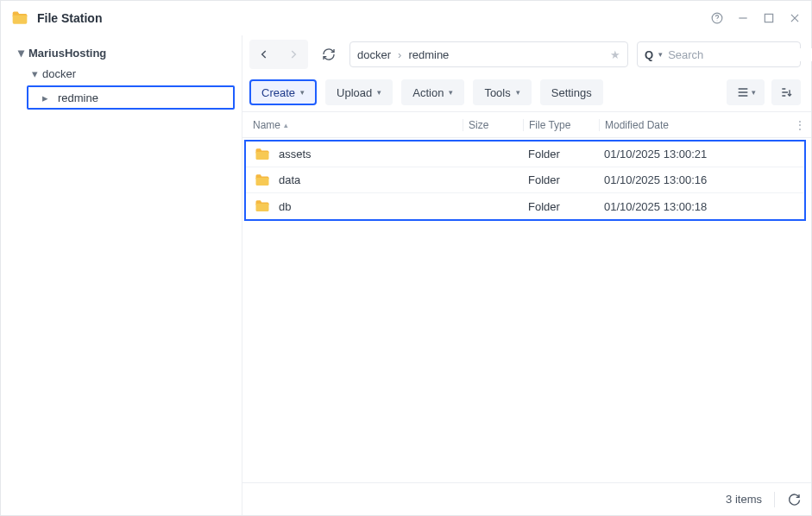  What do you see at coordinates (743, 18) in the screenshot?
I see `minimize-icon` at bounding box center [743, 18].